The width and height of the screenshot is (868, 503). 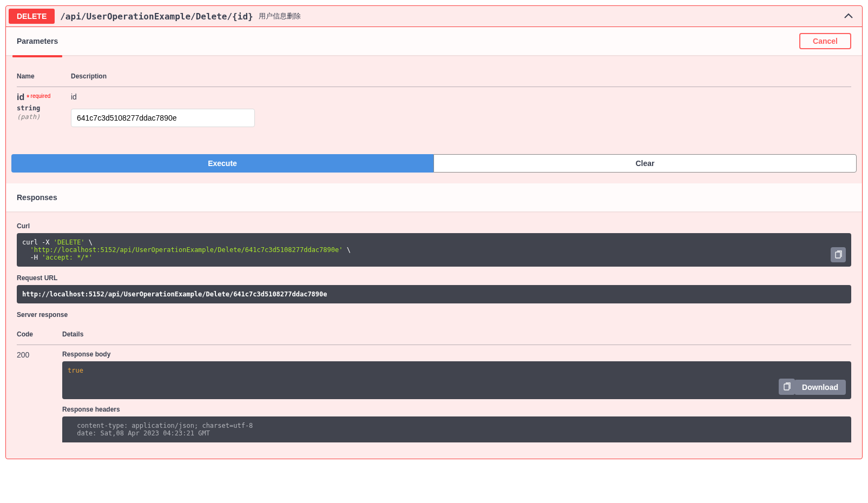 I want to click on curl-text: curl -X, so click(x=38, y=242).